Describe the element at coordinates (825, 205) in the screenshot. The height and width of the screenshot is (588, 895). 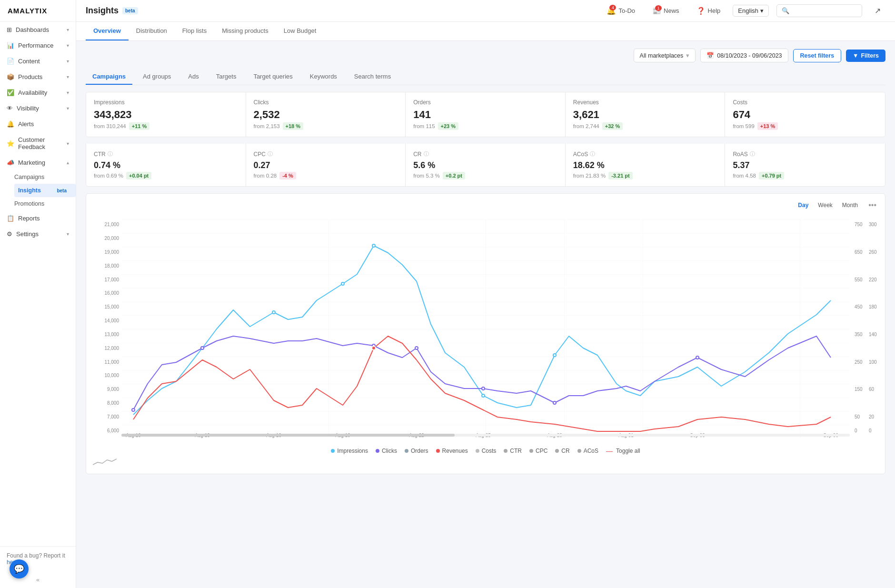
I see `chart-week-button: Week` at that location.